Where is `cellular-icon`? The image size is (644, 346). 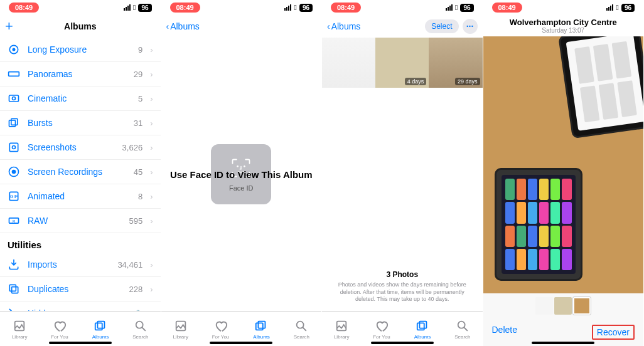 cellular-icon is located at coordinates (610, 8).